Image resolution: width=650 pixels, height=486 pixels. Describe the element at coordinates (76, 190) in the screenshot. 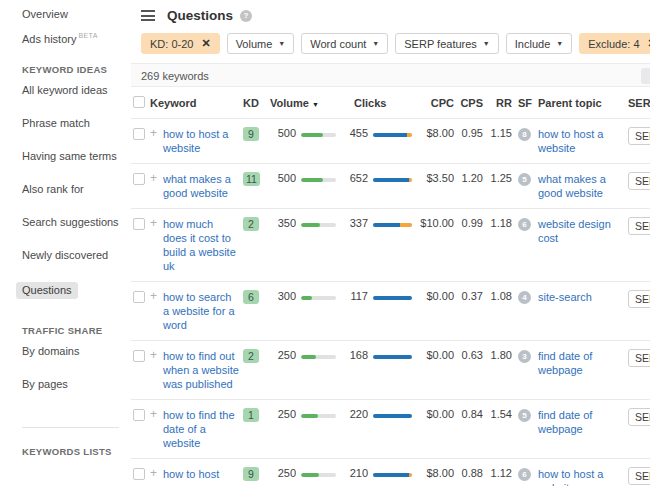

I see `sidebar-item-also-rank-for: Also rank for` at that location.